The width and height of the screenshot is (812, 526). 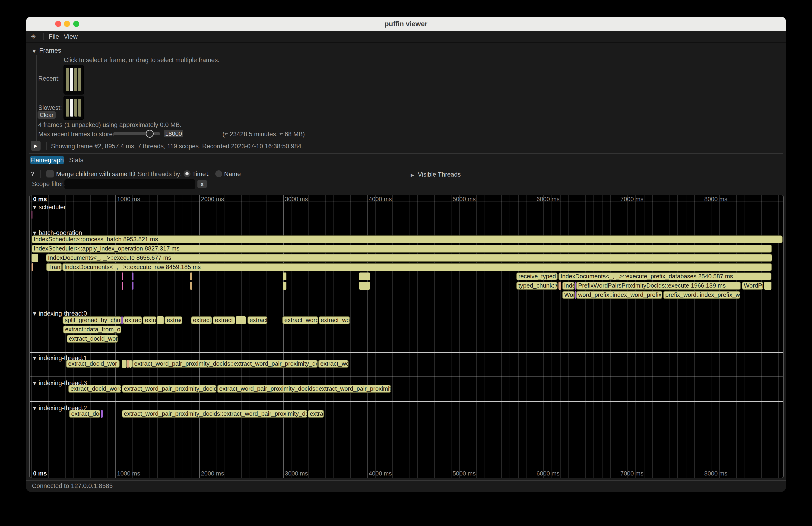 What do you see at coordinates (568, 286) in the screenshot?
I see `scope-bar: index` at bounding box center [568, 286].